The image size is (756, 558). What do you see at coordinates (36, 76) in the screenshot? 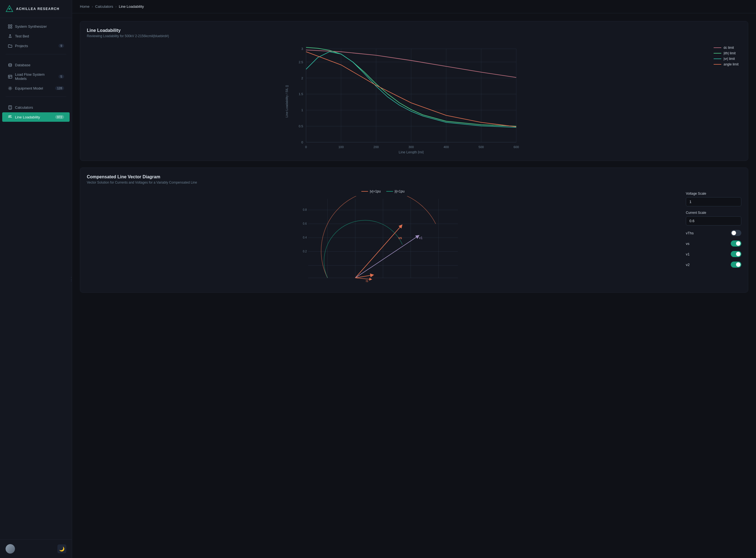
I see `sidebar-item-load-flow: Load Flow System Models 5` at bounding box center [36, 76].